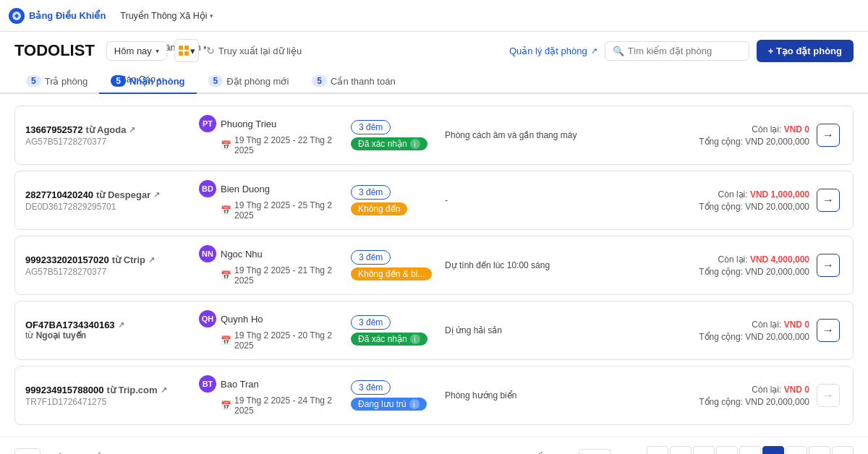  Describe the element at coordinates (192, 51) in the screenshot. I see `view-caret-icon: ▾` at that location.